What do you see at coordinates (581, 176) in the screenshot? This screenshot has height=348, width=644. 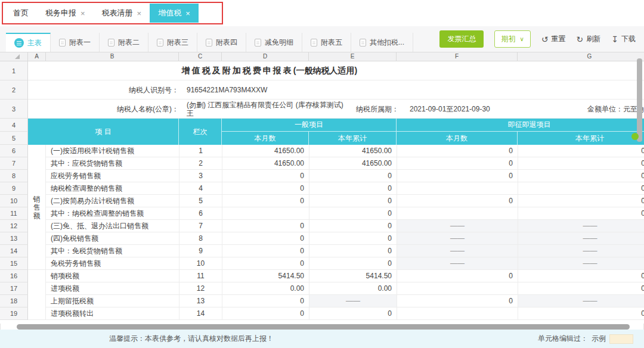 I see `cell-8-G: 0` at bounding box center [581, 176].